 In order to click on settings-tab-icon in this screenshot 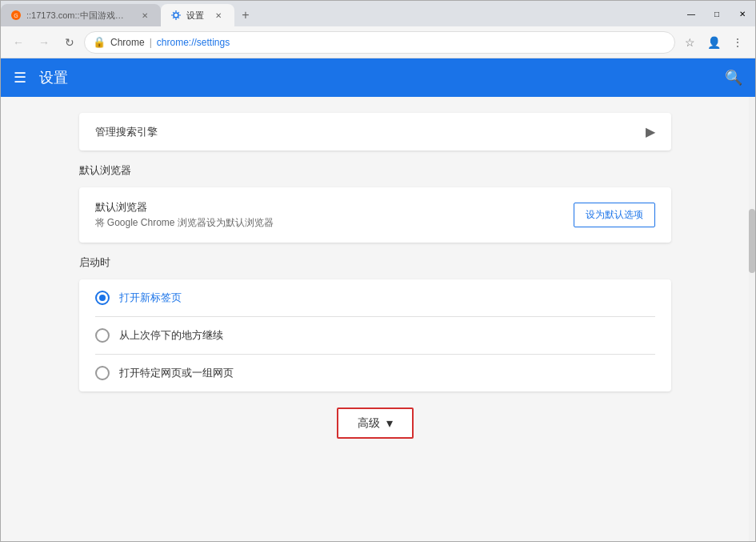, I will do `click(176, 15)`.